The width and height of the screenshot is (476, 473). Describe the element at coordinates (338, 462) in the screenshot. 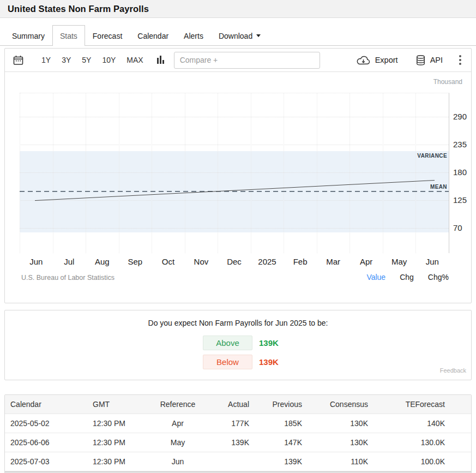

I see `table-cell: 110K` at that location.